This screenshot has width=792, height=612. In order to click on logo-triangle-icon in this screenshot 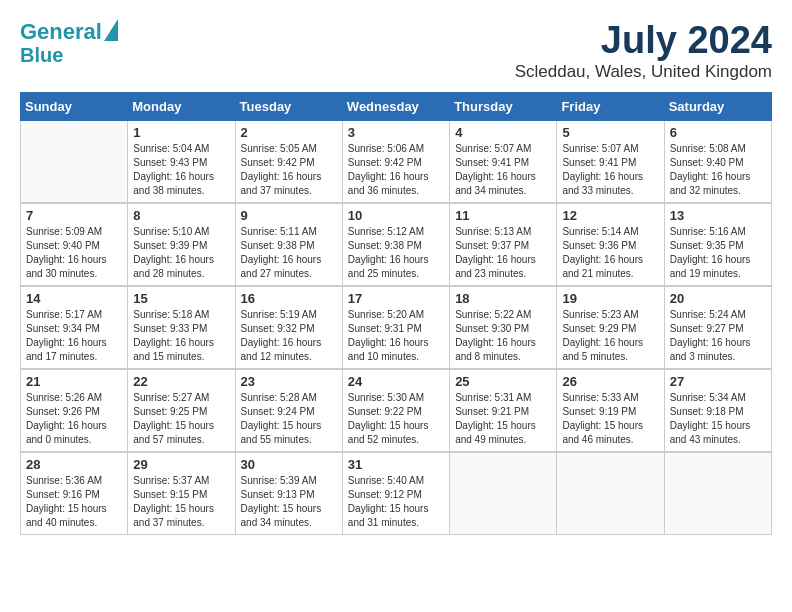, I will do `click(111, 30)`.